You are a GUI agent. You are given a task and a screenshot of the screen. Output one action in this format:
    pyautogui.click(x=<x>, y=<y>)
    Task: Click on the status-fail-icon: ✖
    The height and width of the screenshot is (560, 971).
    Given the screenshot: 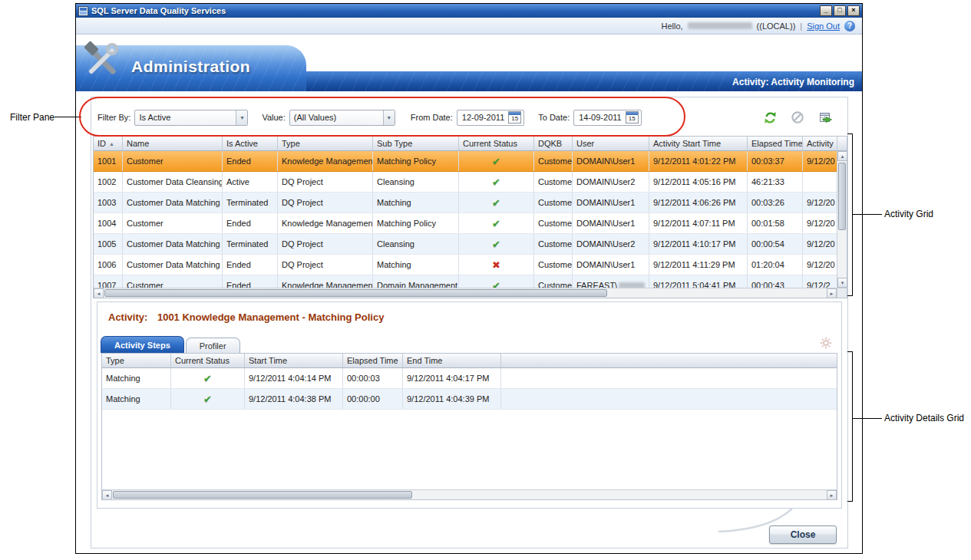 What is the action you would take?
    pyautogui.click(x=496, y=265)
    